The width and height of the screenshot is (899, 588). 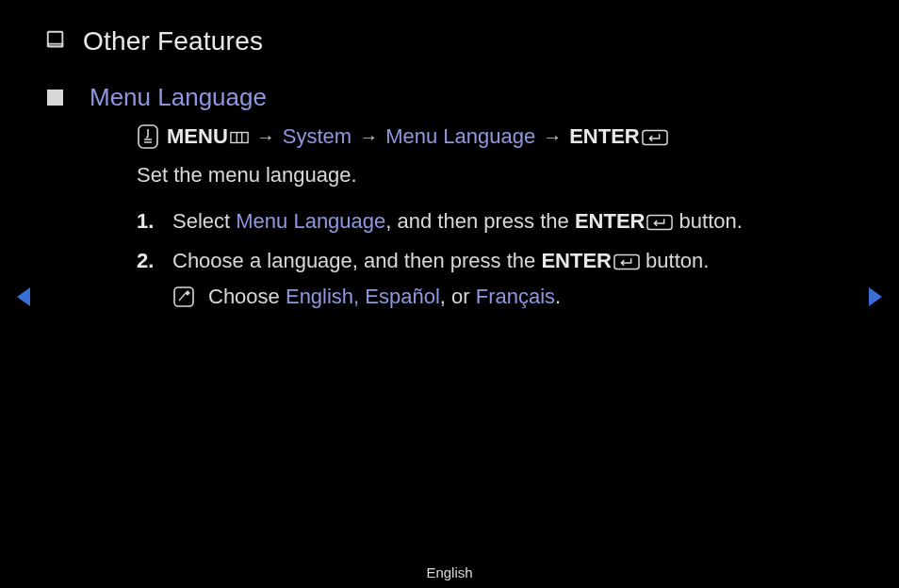 What do you see at coordinates (55, 98) in the screenshot?
I see `square-bullet-icon` at bounding box center [55, 98].